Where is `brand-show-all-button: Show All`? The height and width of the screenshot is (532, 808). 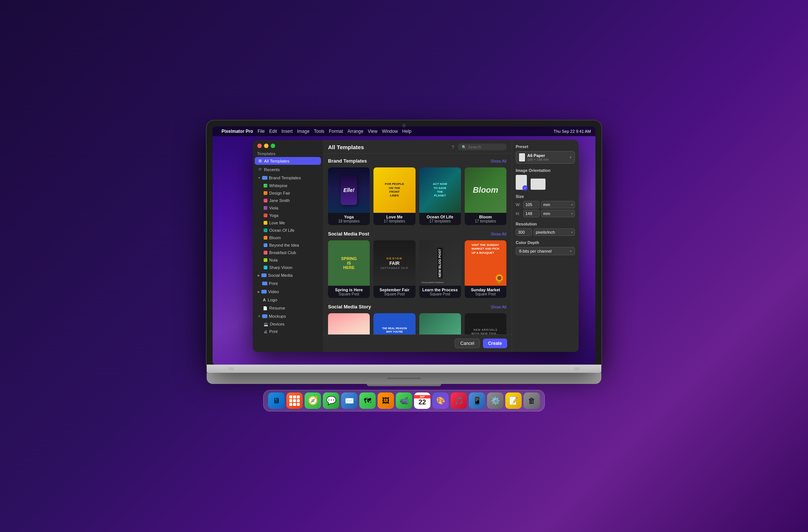
brand-show-all-button: Show All is located at coordinates (499, 161).